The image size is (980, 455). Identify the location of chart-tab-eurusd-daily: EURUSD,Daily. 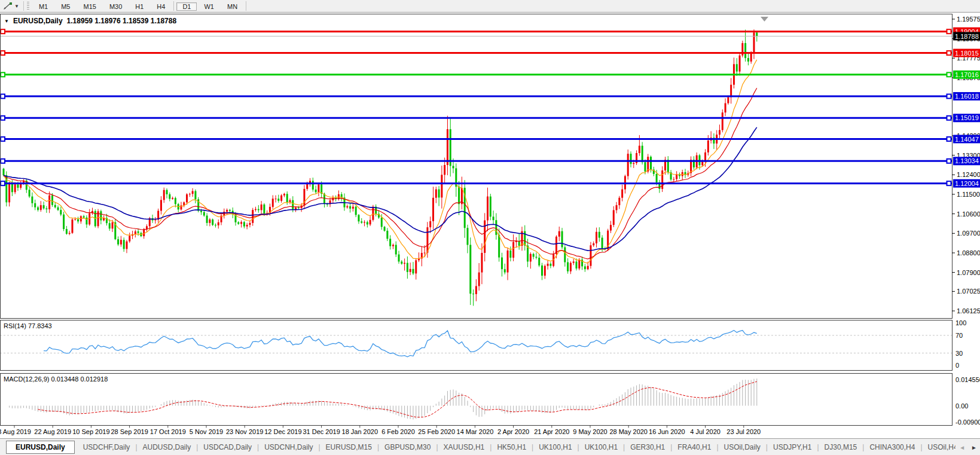
(41, 447).